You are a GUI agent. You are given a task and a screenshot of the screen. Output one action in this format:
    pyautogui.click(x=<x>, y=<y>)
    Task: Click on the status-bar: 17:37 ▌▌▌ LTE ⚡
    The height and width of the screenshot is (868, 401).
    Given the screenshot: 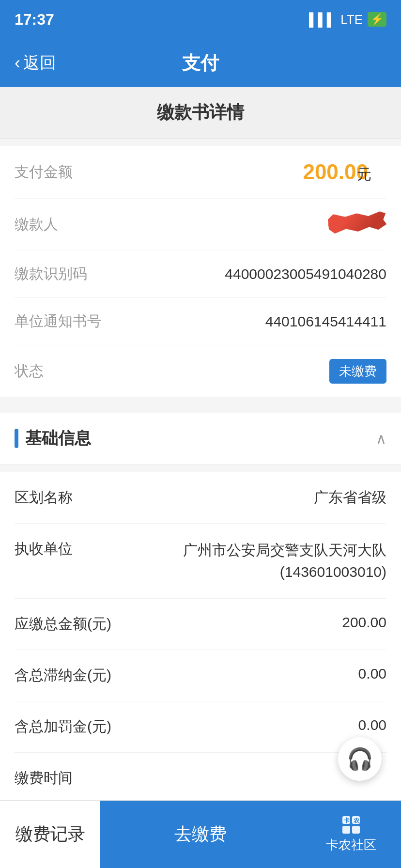 What is the action you would take?
    pyautogui.click(x=200, y=19)
    